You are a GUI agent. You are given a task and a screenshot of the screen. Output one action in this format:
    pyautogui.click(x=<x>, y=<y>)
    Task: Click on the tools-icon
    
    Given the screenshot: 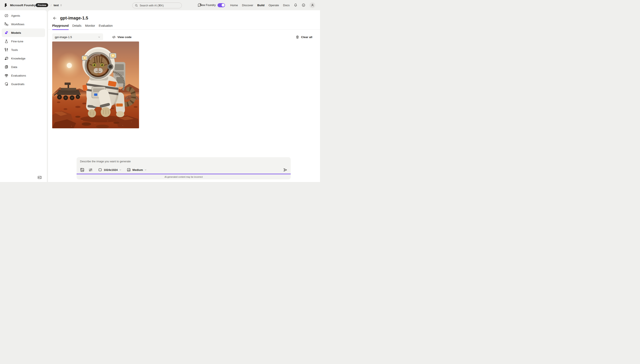 What is the action you would take?
    pyautogui.click(x=6, y=50)
    